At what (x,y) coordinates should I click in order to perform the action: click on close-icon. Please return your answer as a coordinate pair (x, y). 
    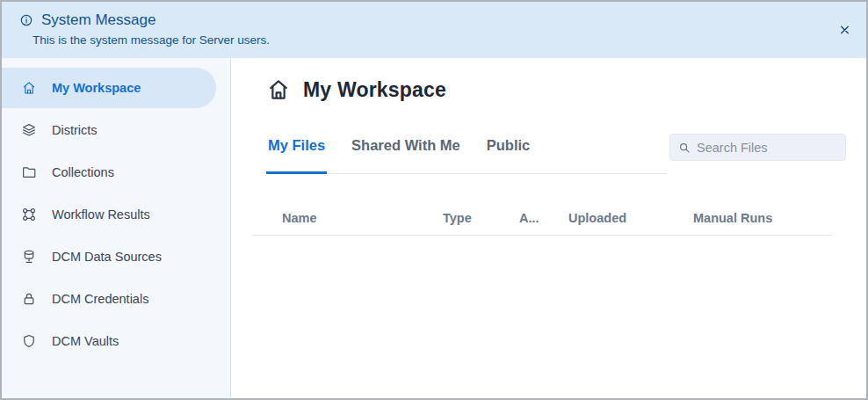
    Looking at the image, I should click on (845, 30).